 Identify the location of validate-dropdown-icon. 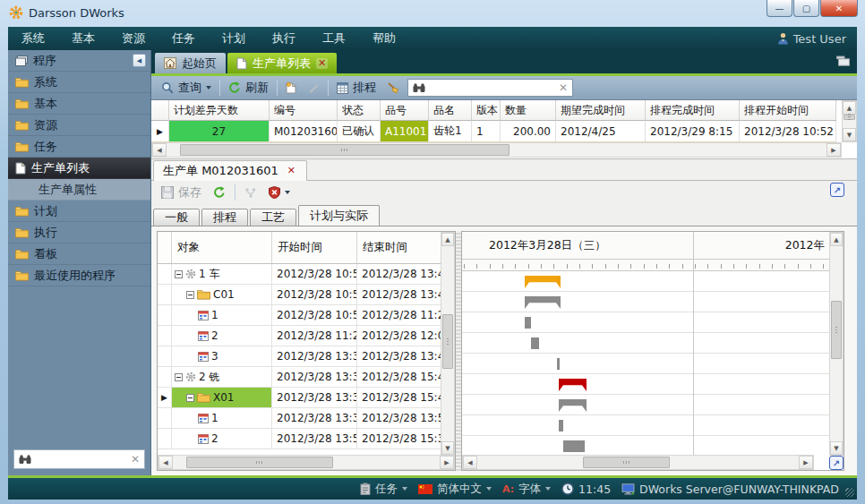
(287, 192).